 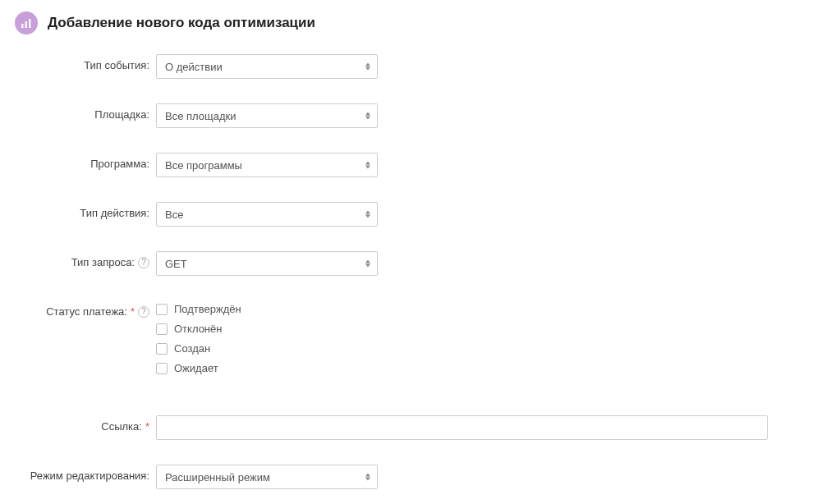 What do you see at coordinates (85, 210) in the screenshot?
I see `label-action-type: Тип действия:` at bounding box center [85, 210].